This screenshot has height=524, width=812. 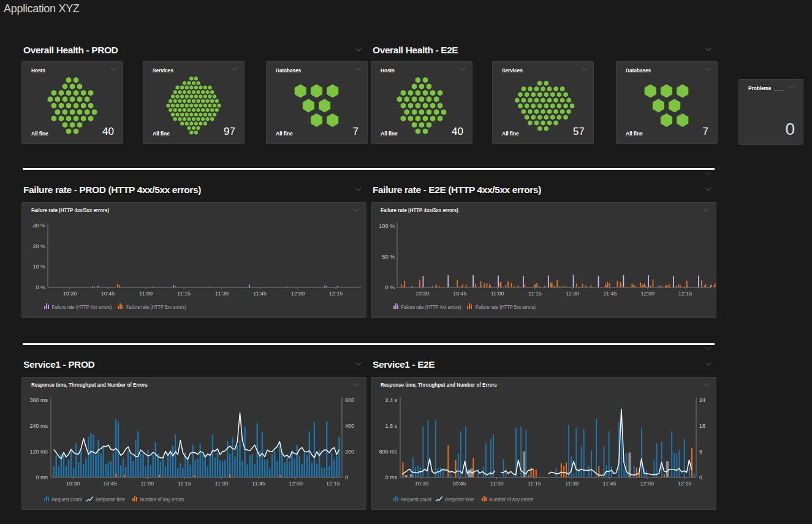 What do you see at coordinates (39, 452) in the screenshot?
I see `svg-text: 120 ms` at bounding box center [39, 452].